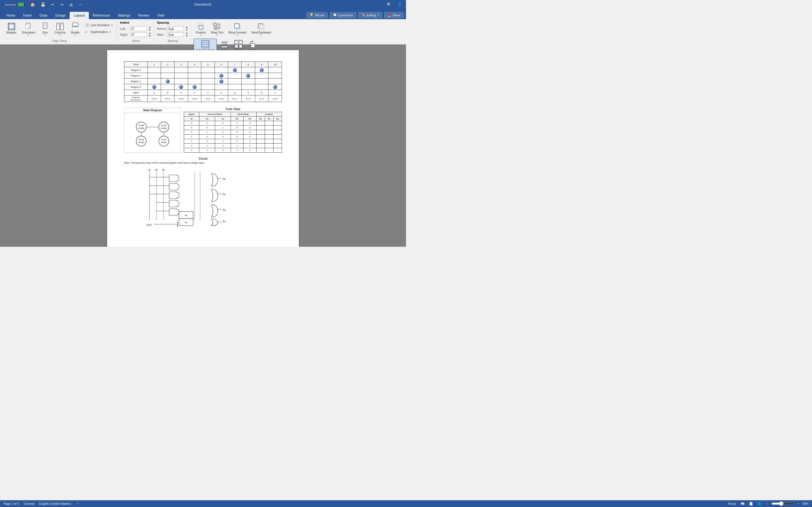  I want to click on send-backward-btn: Send Backward ▾, so click(261, 29).